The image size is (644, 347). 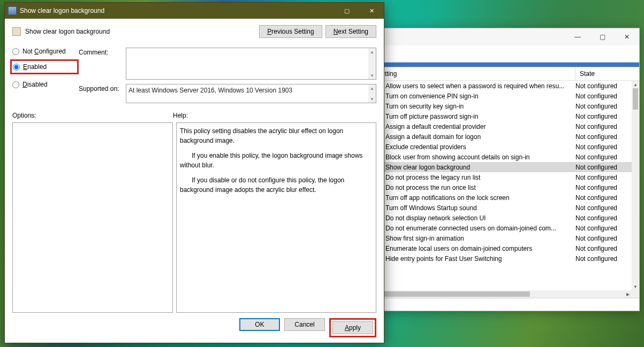 What do you see at coordinates (276, 136) in the screenshot?
I see `help-paragraph-1: This policy setting disables the acrylic…` at bounding box center [276, 136].